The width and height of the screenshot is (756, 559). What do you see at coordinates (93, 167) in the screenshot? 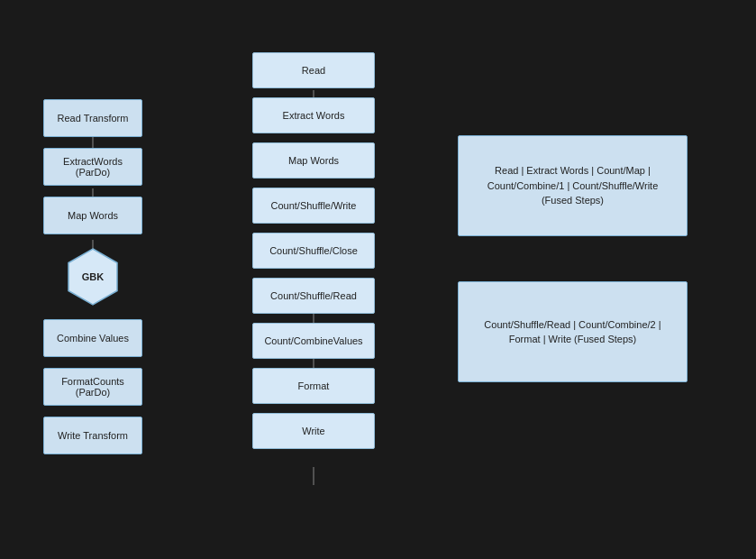
I see `extract-words-pardo-box: ExtractWords (ParDo)` at bounding box center [93, 167].